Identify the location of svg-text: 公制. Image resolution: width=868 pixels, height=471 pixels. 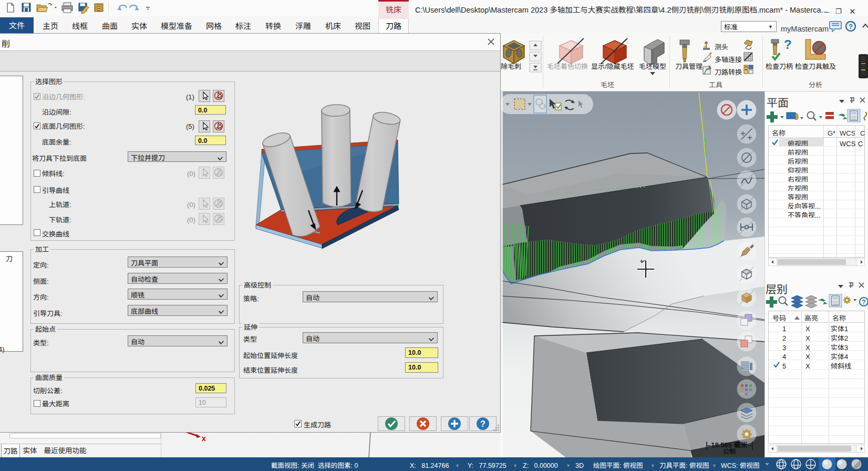
(729, 451).